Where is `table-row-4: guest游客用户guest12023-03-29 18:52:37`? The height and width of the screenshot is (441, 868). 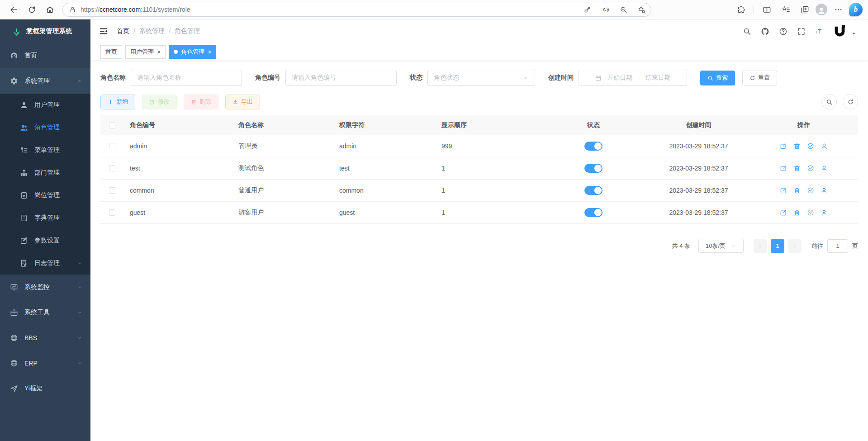
table-row-4: guest游客用户guest12023-03-29 18:52:37 is located at coordinates (479, 213).